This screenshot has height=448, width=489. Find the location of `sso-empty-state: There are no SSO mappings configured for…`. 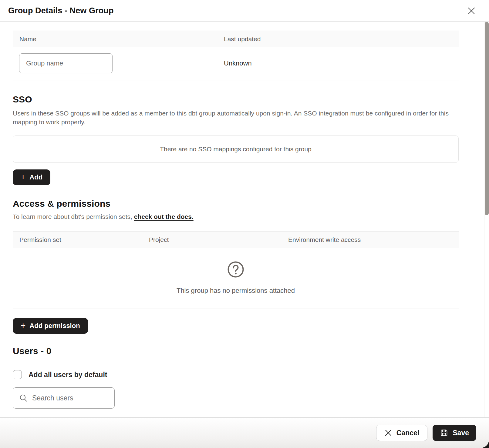

sso-empty-state: There are no SSO mappings configured for… is located at coordinates (236, 149).